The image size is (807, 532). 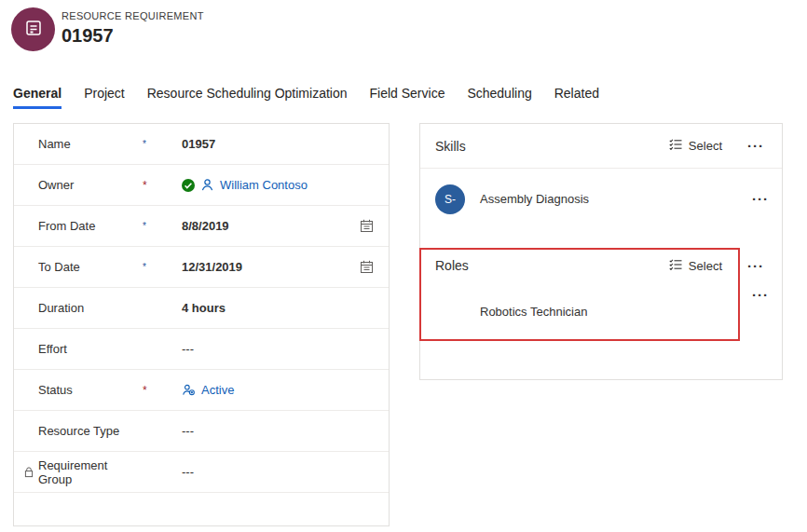 What do you see at coordinates (132, 16) in the screenshot?
I see `entity-label: RESOURCE REQUIREMENT` at bounding box center [132, 16].